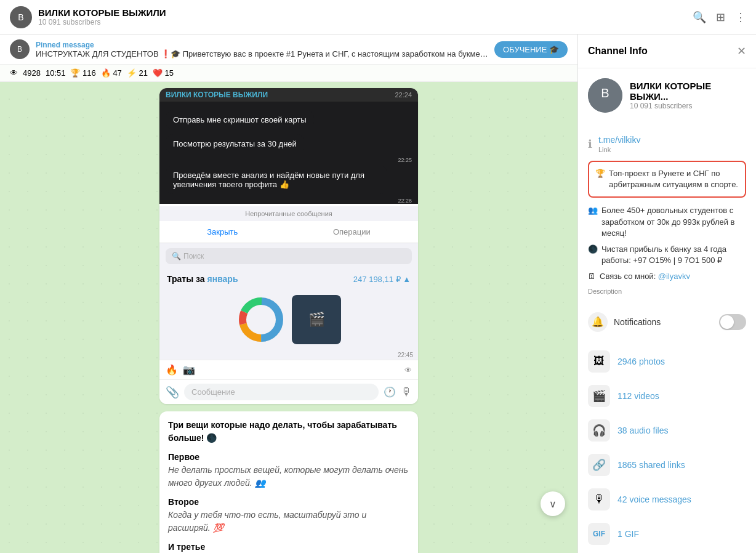 This screenshot has width=756, height=553. What do you see at coordinates (590, 144) in the screenshot?
I see `link-icon: ℹ` at bounding box center [590, 144].